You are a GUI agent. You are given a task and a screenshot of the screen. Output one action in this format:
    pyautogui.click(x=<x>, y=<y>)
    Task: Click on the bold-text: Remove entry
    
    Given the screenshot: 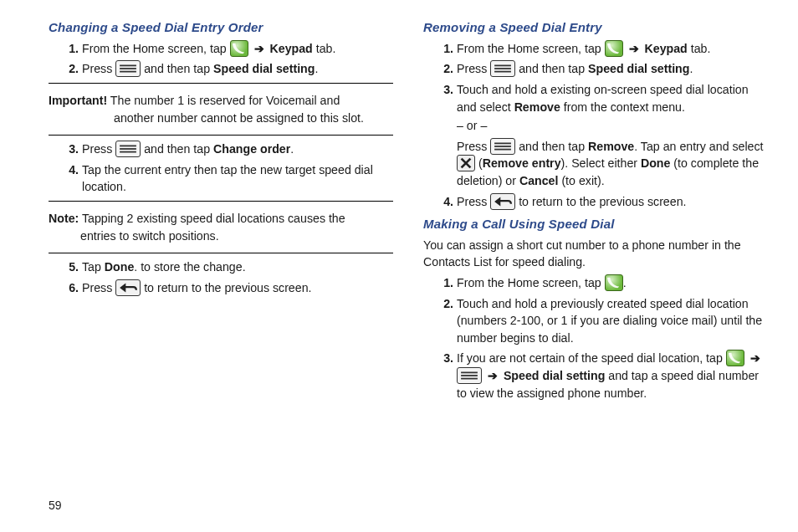 What is the action you would take?
    pyautogui.click(x=522, y=163)
    